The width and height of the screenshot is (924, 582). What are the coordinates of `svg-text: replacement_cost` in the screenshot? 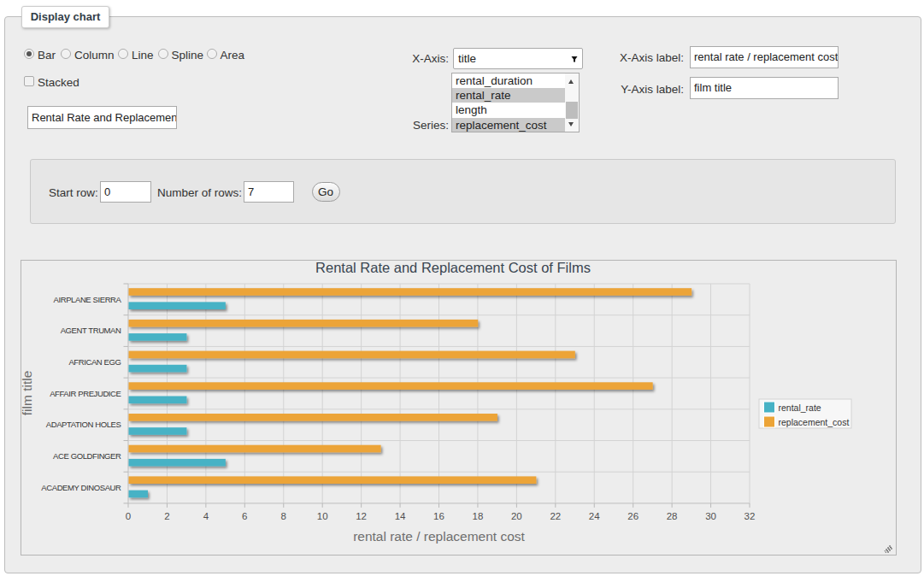 It's located at (814, 422).